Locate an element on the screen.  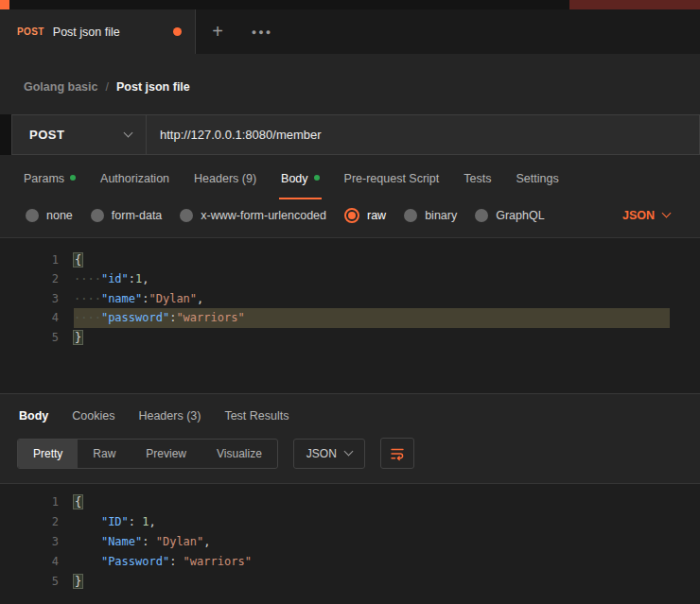
request-tabbar: POST Post json file + ●●● is located at coordinates (350, 32).